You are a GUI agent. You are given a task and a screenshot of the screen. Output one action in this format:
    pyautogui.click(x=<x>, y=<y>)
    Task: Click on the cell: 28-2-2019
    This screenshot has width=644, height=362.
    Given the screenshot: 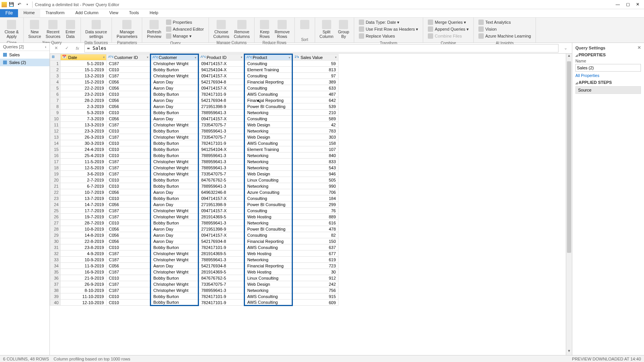 What is the action you would take?
    pyautogui.click(x=84, y=100)
    